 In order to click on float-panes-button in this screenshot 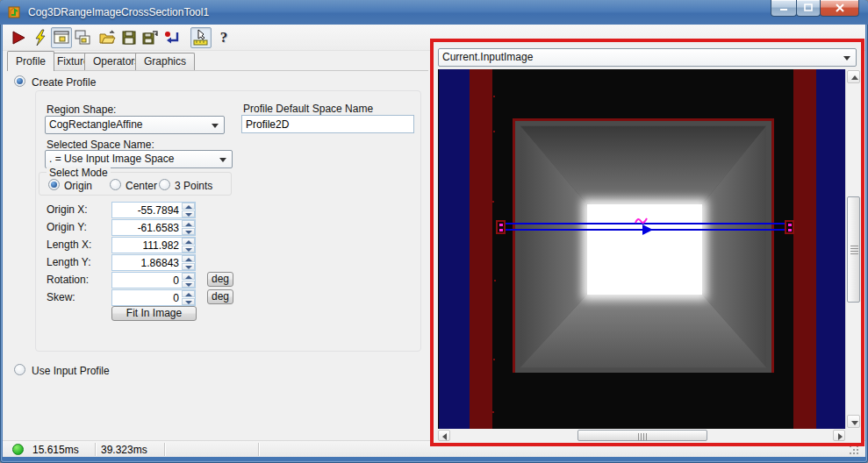, I will do `click(82, 38)`.